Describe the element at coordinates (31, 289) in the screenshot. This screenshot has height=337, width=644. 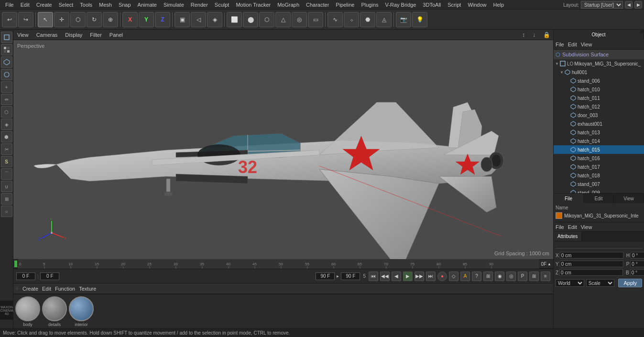
I see `mat-menu-create: Create` at that location.